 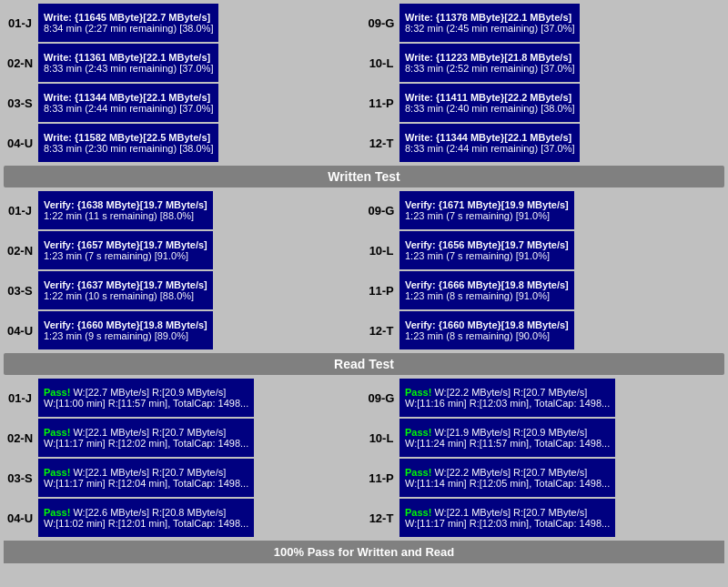 I want to click on device-id-09g: 09-G, so click(x=381, y=23).